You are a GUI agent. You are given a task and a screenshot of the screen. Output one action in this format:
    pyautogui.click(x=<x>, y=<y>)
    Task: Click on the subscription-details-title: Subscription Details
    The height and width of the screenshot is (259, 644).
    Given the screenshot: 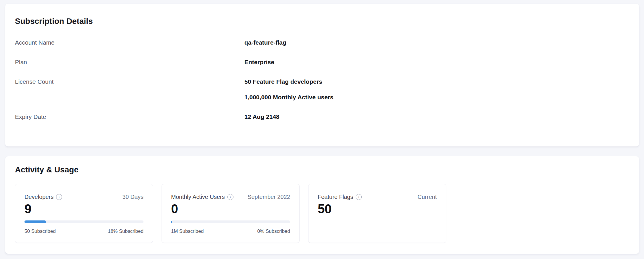 What is the action you would take?
    pyautogui.click(x=322, y=21)
    